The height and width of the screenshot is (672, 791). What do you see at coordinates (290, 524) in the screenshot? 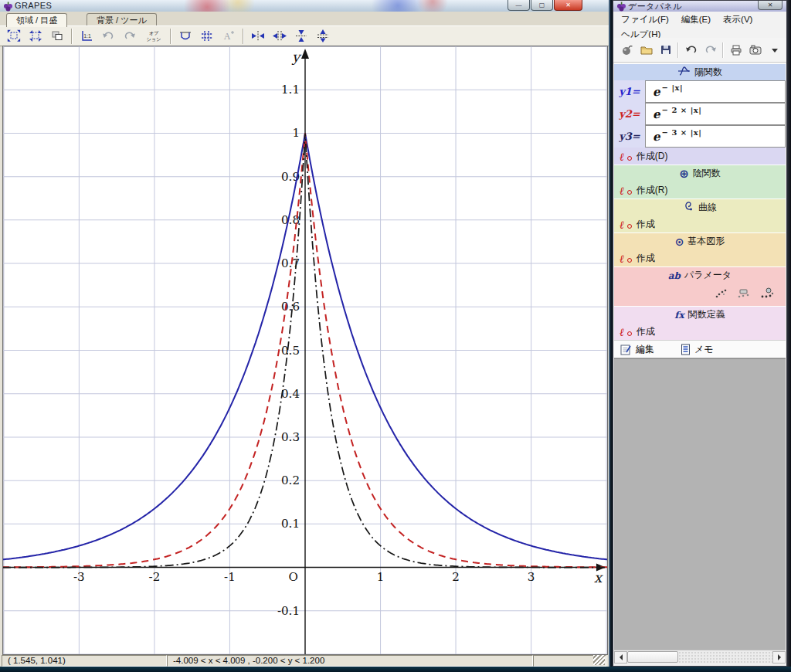
I see `svg-text: 0.1` at bounding box center [290, 524].